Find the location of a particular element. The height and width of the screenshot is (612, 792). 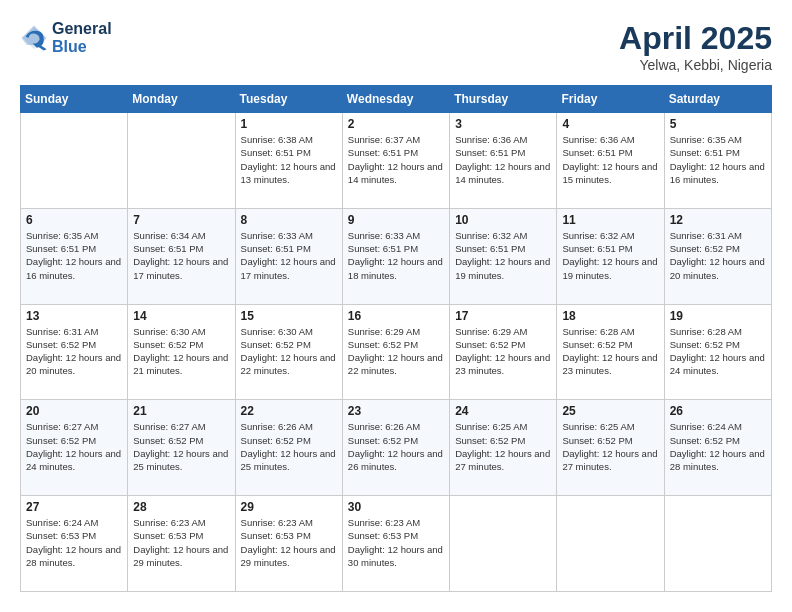

day-number: 26 is located at coordinates (718, 411).